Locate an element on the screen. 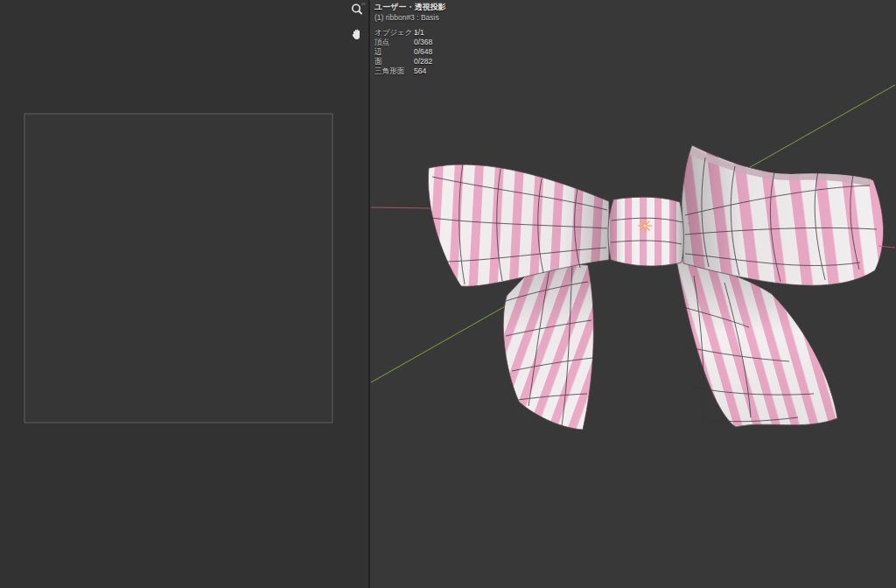  bow-knot is located at coordinates (646, 231).